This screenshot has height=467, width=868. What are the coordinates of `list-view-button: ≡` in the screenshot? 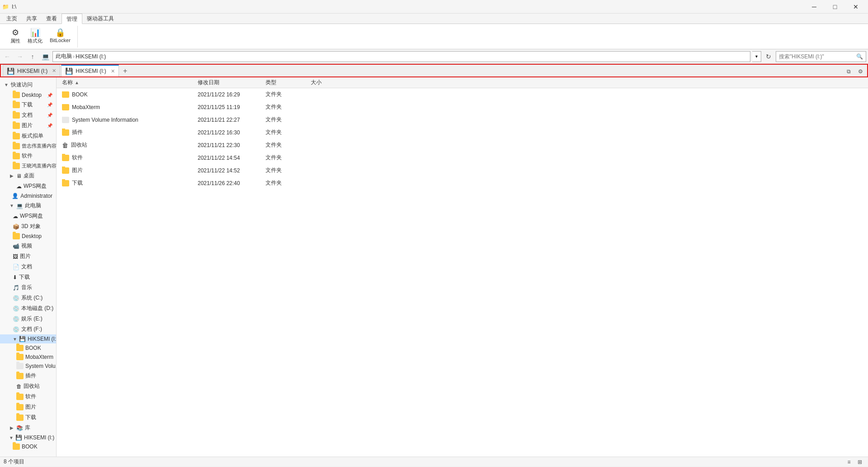 It's located at (849, 462).